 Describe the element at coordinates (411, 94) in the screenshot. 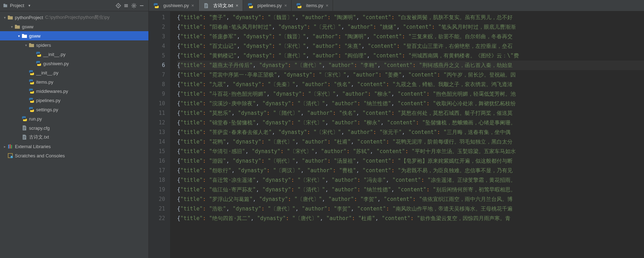

I see `code-line: {"title": "斗百花·煦色韶光明媚", "dynasty": "〔宋代〕…` at that location.